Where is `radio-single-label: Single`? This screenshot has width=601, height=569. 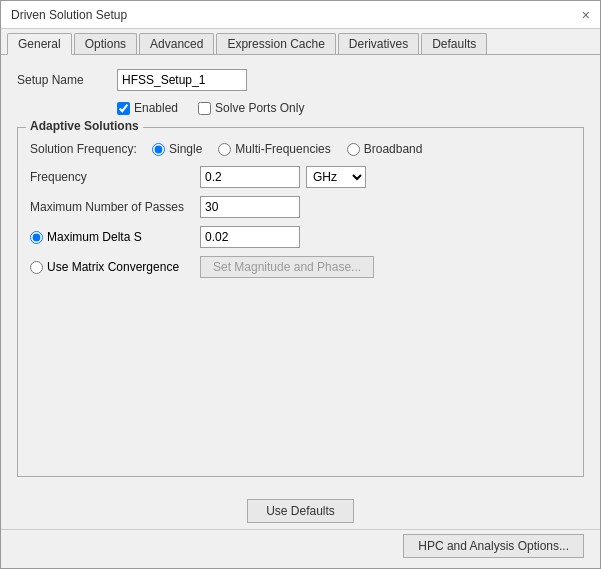
radio-single-label: Single is located at coordinates (177, 149).